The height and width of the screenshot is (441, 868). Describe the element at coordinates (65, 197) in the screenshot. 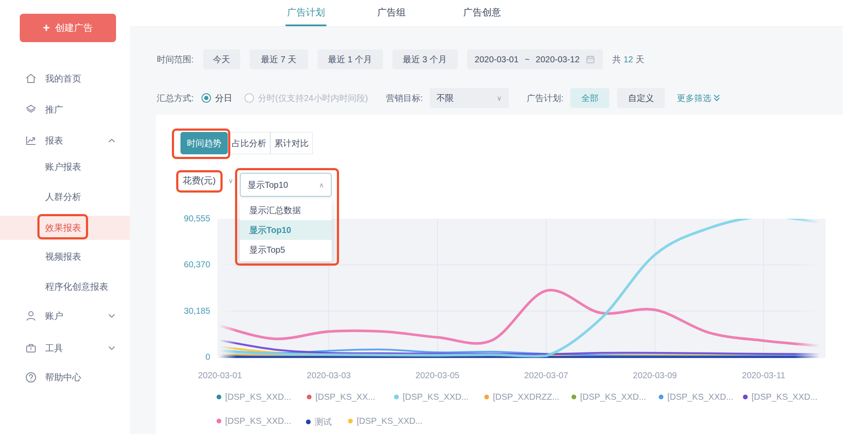

I see `sidebar-item-人群分析: 人群分析` at that location.